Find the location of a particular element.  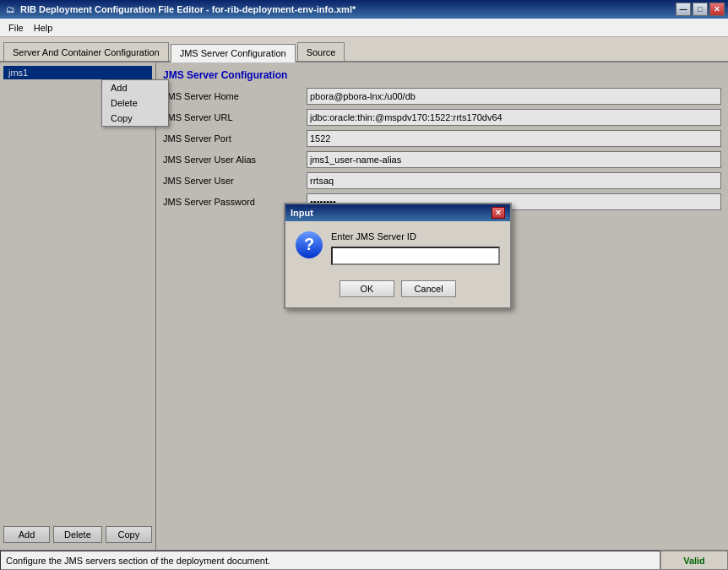

modal-title-bar: Input ✕ is located at coordinates (398, 213).